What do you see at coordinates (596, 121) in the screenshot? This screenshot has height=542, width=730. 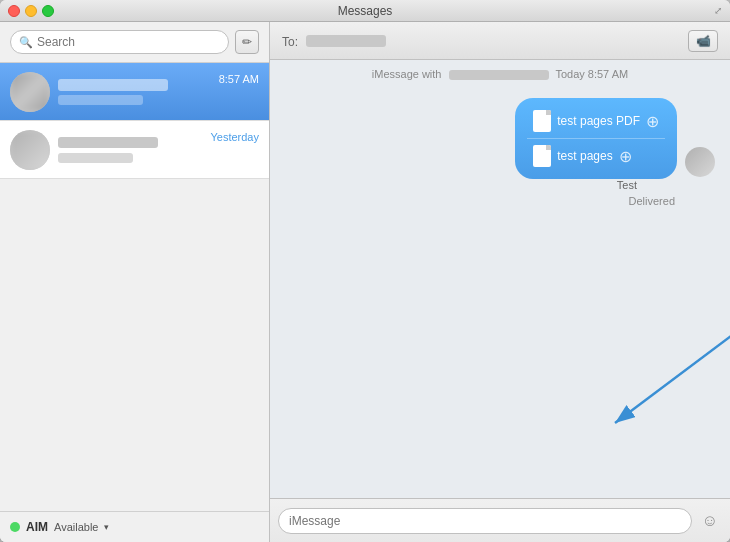 I see `file-attachment-1: test pages PDF ⊕` at bounding box center [596, 121].